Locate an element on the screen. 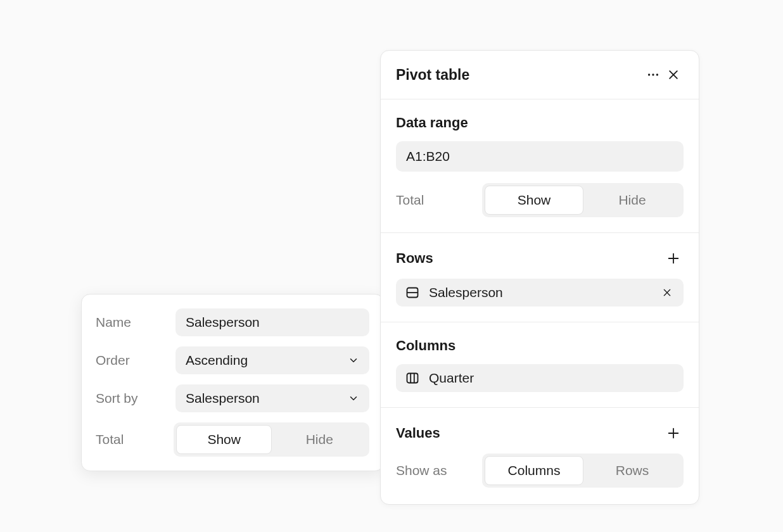 The height and width of the screenshot is (532, 783). showas-columns-button: Columns is located at coordinates (534, 471).